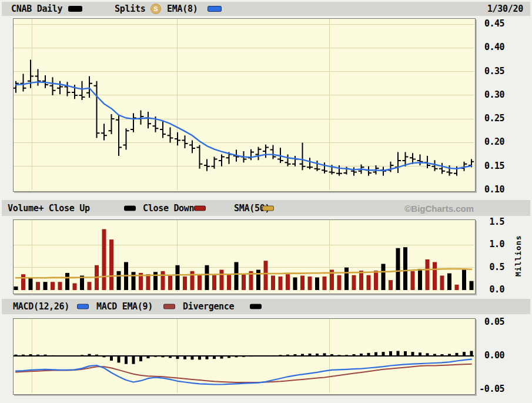 This screenshot has width=532, height=403. Describe the element at coordinates (491, 24) in the screenshot. I see `axis-tick-label: 0.45` at that location.